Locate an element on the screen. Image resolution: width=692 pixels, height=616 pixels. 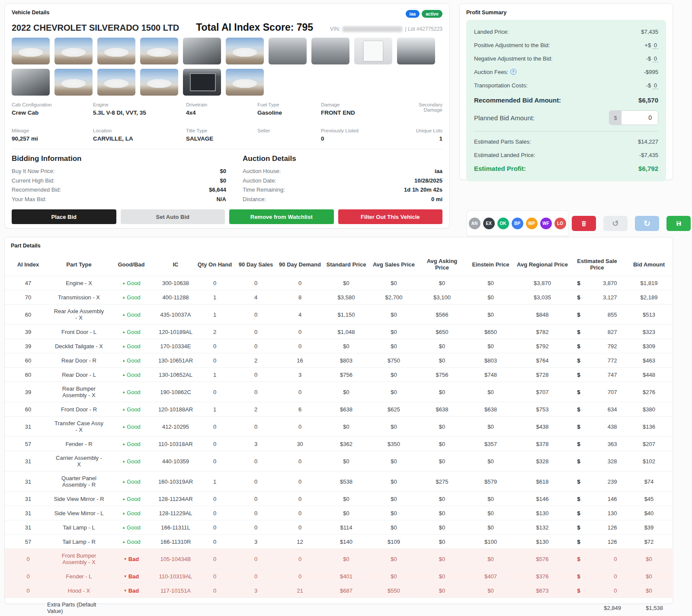
table-cell: ▲Good is located at coordinates (131, 482).